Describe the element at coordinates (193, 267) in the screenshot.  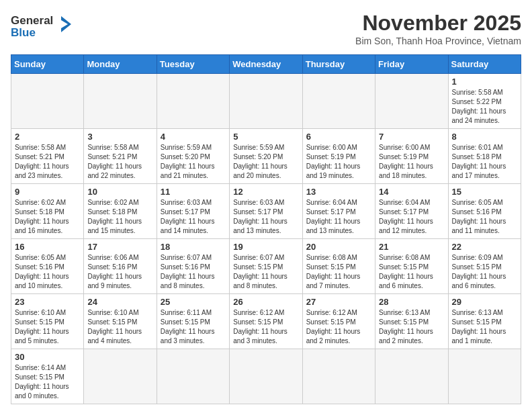
I see `day-18: 18 Sunrise: 6:07 AMSunset: 5:16 PMDaylig…` at that location.